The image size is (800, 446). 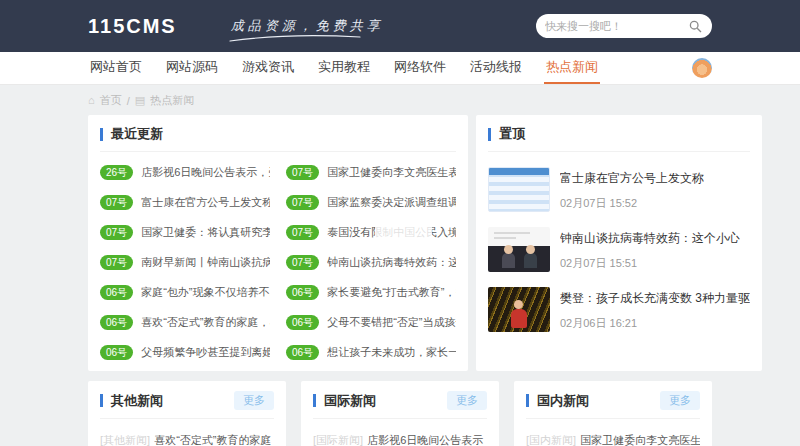 I want to click on search-box, so click(x=624, y=26).